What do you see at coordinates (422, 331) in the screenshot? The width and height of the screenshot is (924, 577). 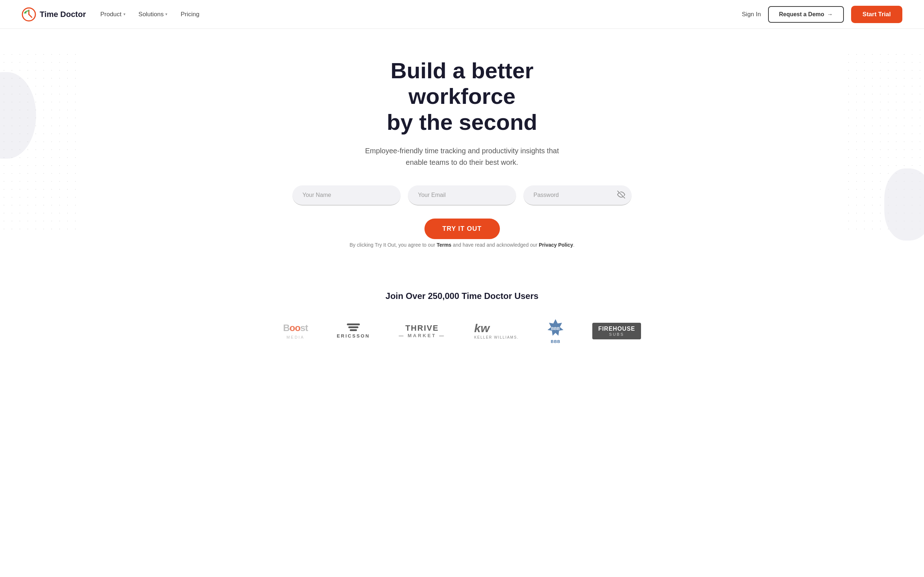 I see `thrive-market-logo: THRIVE — MARKET —` at bounding box center [422, 331].